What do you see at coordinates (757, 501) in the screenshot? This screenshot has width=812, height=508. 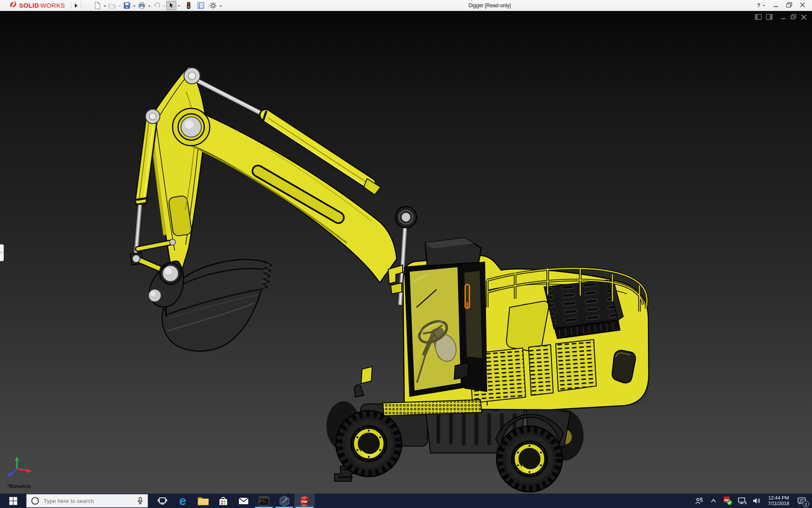 I see `volume-button` at bounding box center [757, 501].